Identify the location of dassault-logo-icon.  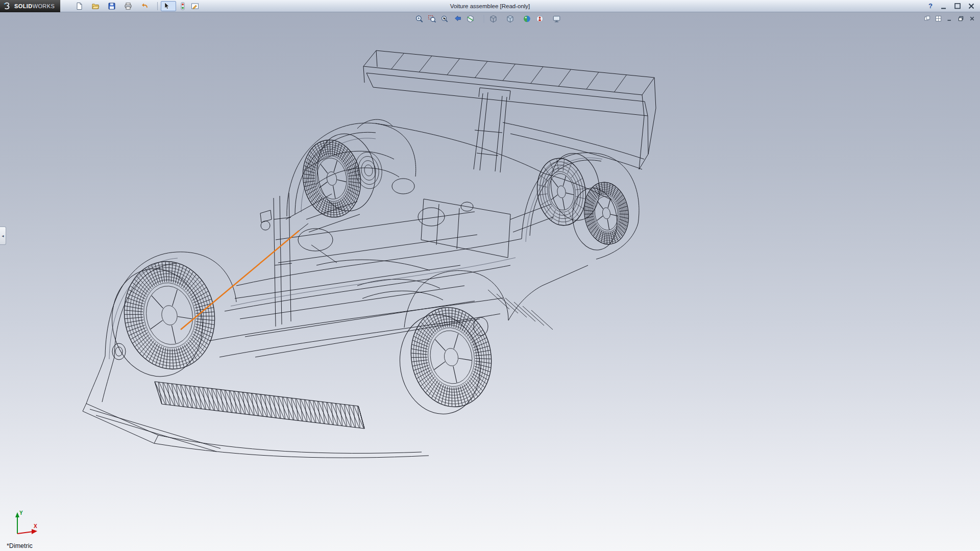
(8, 6).